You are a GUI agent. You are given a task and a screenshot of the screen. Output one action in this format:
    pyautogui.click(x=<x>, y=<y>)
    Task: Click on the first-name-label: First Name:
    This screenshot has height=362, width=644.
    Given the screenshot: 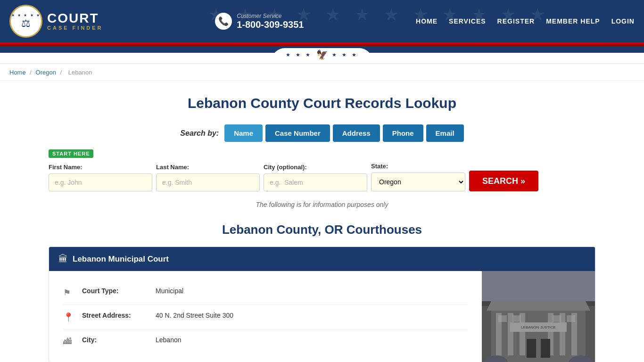 What is the action you would take?
    pyautogui.click(x=100, y=167)
    